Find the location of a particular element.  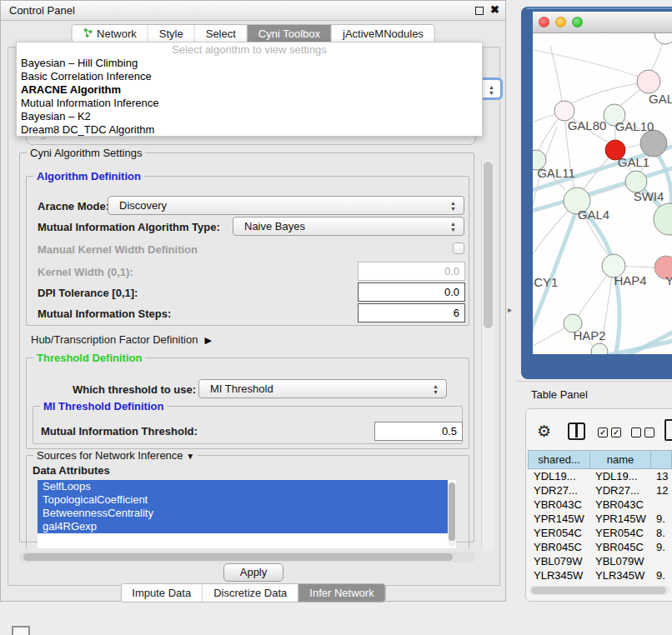

close-traffic-light-icon is located at coordinates (544, 22).